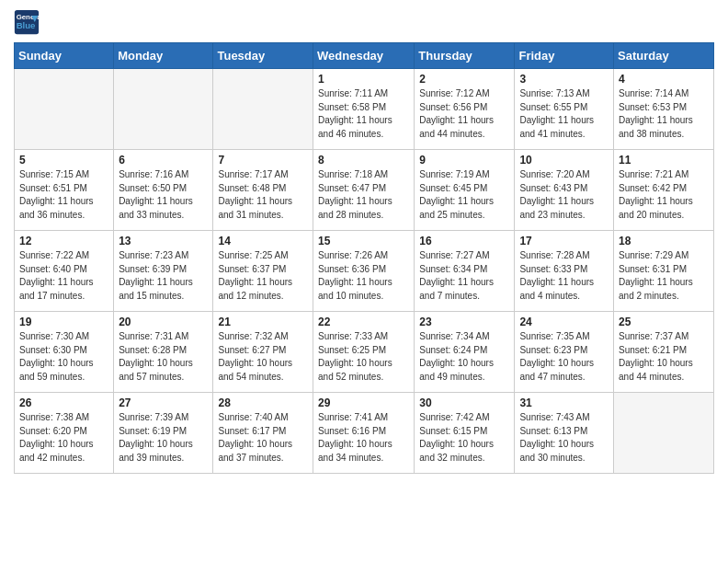 Image resolution: width=728 pixels, height=563 pixels. What do you see at coordinates (64, 195) in the screenshot?
I see `day-info: Sunrise: 7:15 AM Sunset: 6:51 PM Dayligh…` at bounding box center [64, 195].